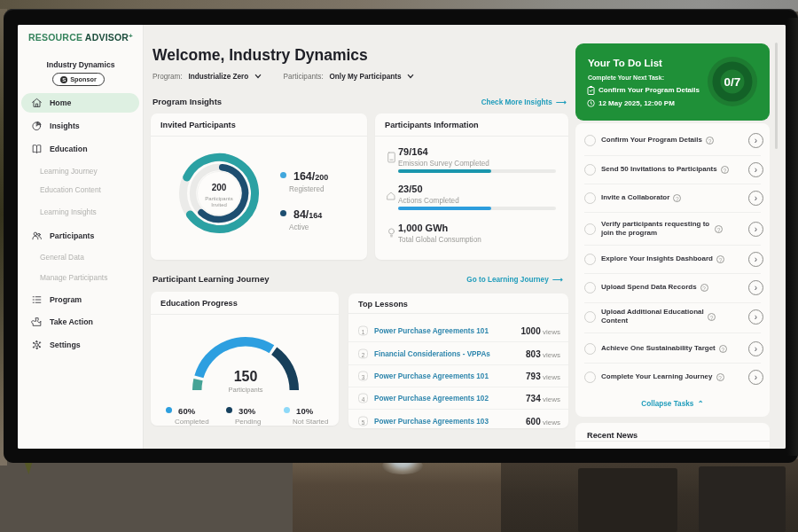 Image resolution: width=798 pixels, height=532 pixels. Describe the element at coordinates (220, 188) in the screenshot. I see `svg-text: 200` at that location.